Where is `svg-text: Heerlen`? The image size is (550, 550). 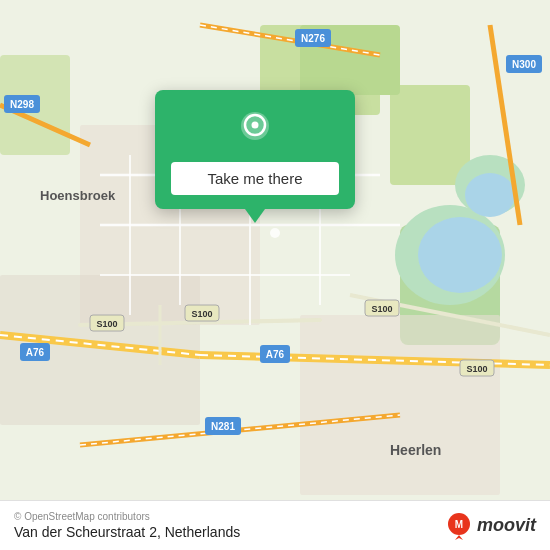 svg-text: Heerlen is located at coordinates (416, 450).